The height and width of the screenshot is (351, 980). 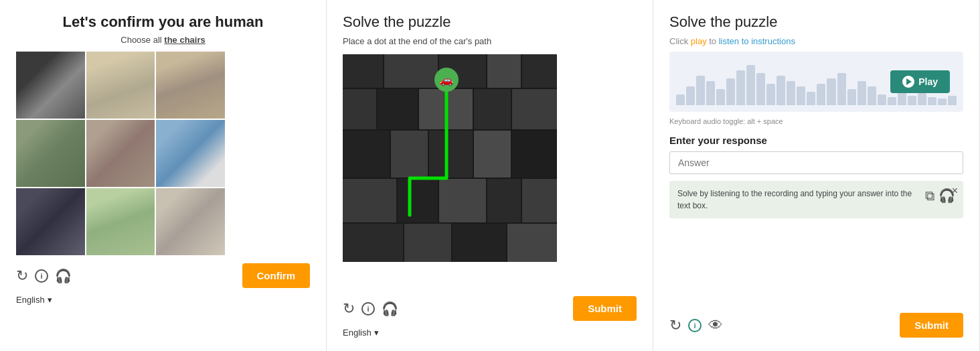 What do you see at coordinates (490, 304) in the screenshot?
I see `panel2-bottom: ↻ i 🎧 Submit` at bounding box center [490, 304].